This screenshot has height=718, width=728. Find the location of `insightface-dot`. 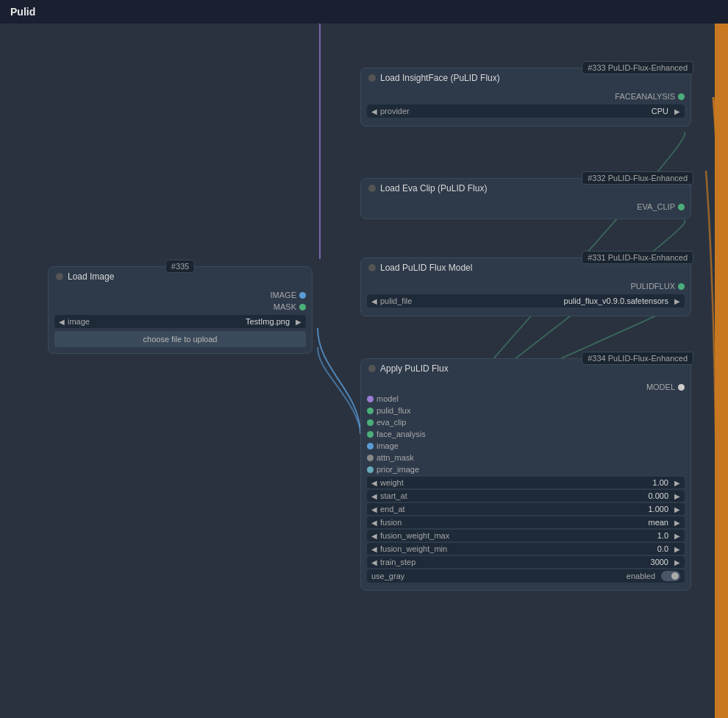

insightface-dot is located at coordinates (372, 78).